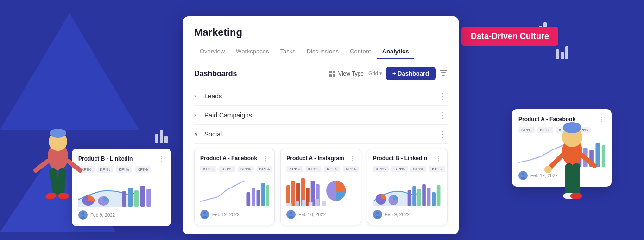 This screenshot has width=644, height=240. I want to click on filter-svg, so click(443, 73).